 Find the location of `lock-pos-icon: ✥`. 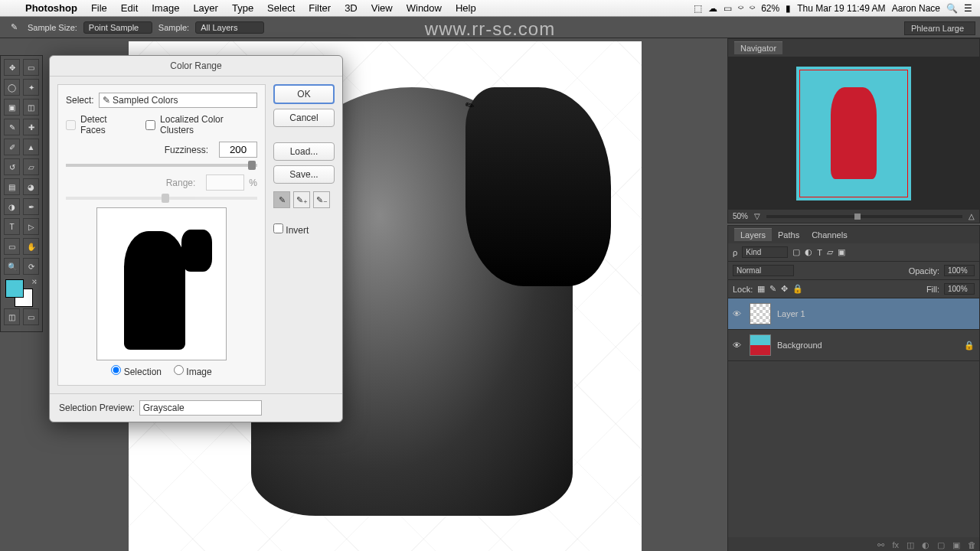

lock-pos-icon: ✥ is located at coordinates (784, 289).